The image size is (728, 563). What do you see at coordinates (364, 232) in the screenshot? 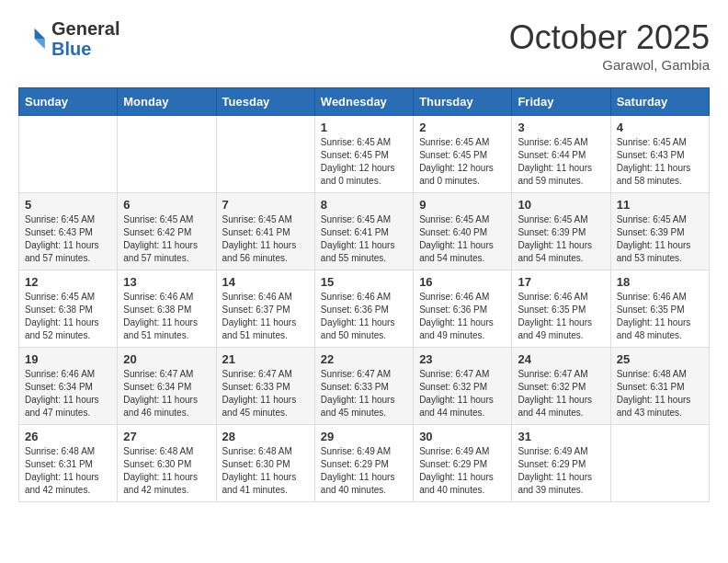
I see `calendar-week-row: 5Sunrise: 6:45 AM Sunset: 6:43 PM Daylig…` at bounding box center [364, 232].